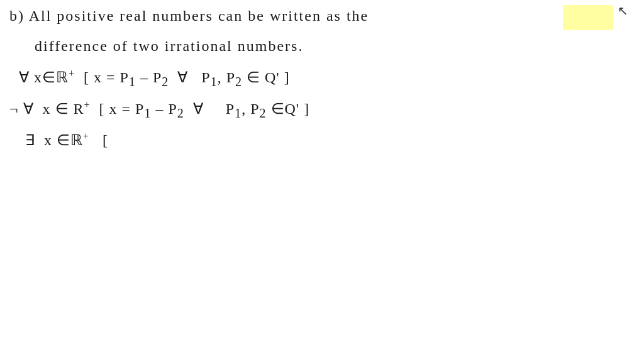  I want to click on line1-text: b) All positive real numbers can be writ…, so click(189, 16).